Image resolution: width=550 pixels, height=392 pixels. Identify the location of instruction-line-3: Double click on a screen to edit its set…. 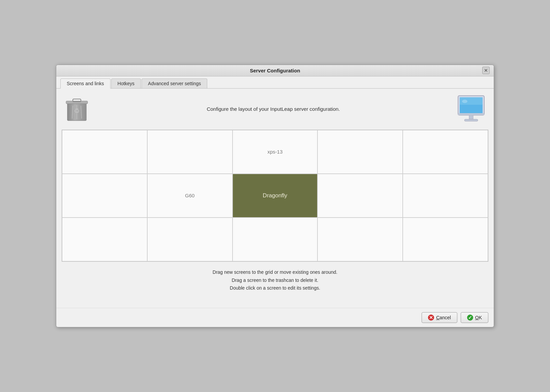
(275, 288).